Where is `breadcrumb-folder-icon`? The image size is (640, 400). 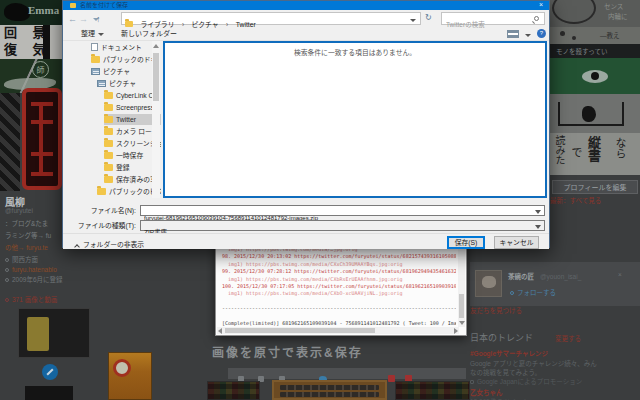
breadcrumb-folder-icon is located at coordinates (129, 24).